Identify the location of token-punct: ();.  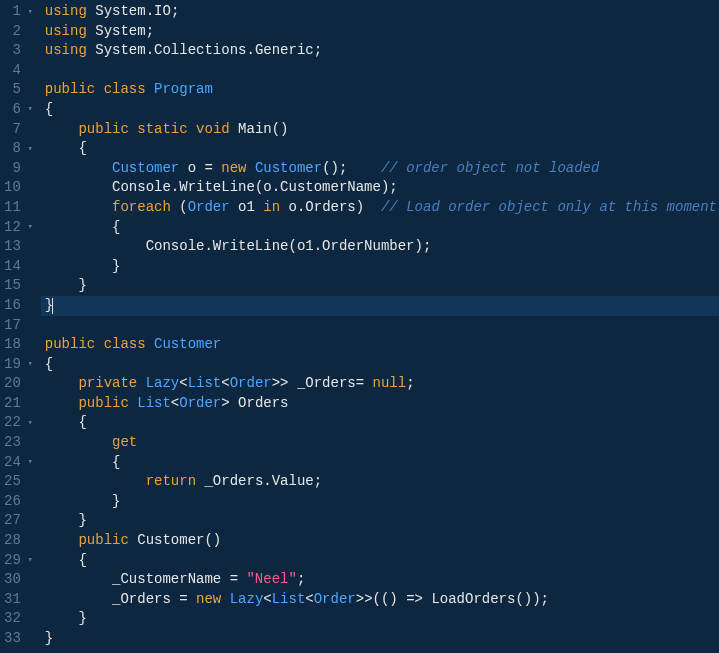
(334, 169).